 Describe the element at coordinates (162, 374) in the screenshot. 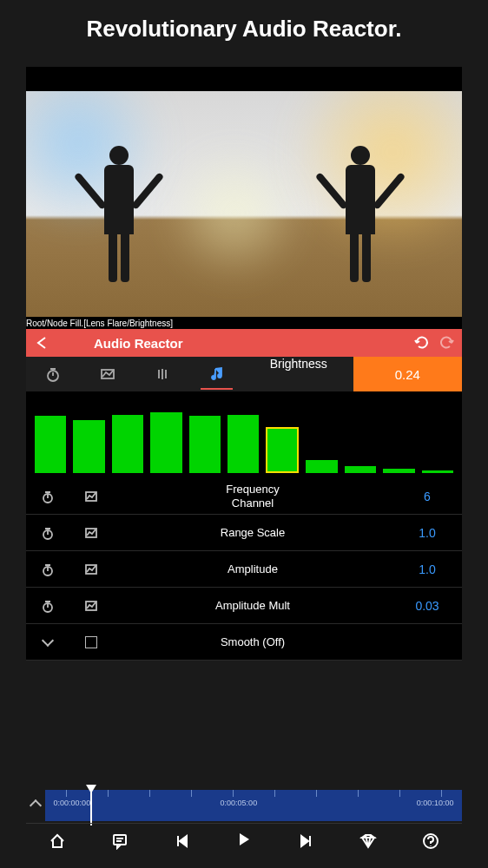

I see `vibrate-icon` at that location.